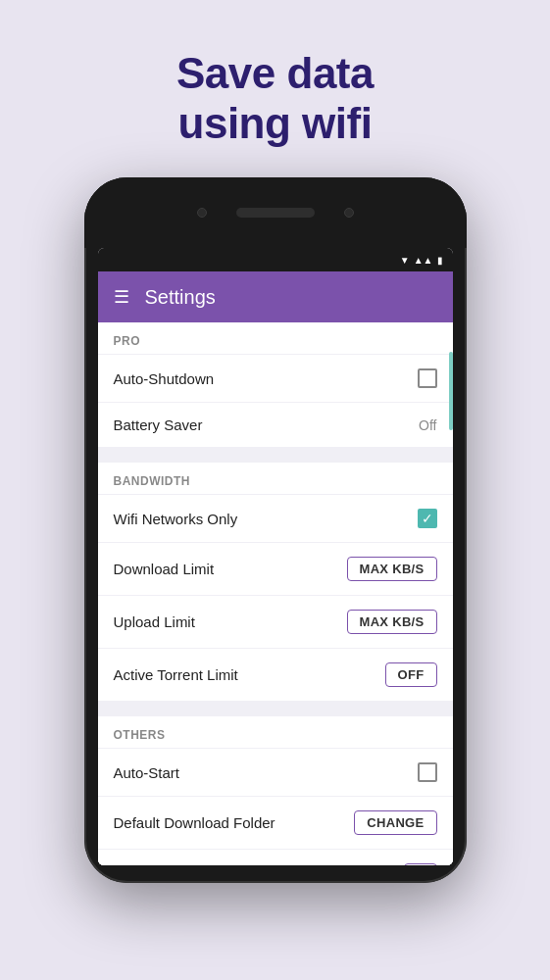 This screenshot has width=550, height=980. What do you see at coordinates (165, 568) in the screenshot?
I see `download-limit-label: Download Limit` at bounding box center [165, 568].